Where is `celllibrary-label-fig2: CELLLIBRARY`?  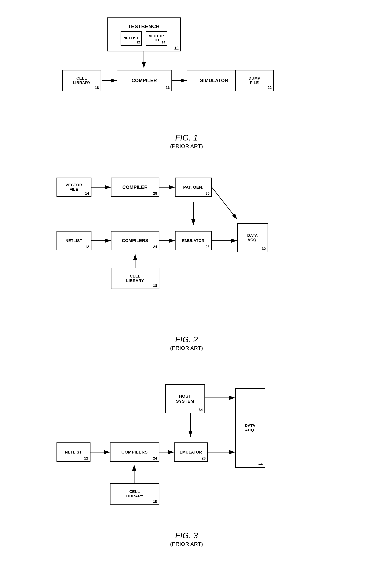
celllibrary-label-fig2: CELLLIBRARY is located at coordinates (135, 278).